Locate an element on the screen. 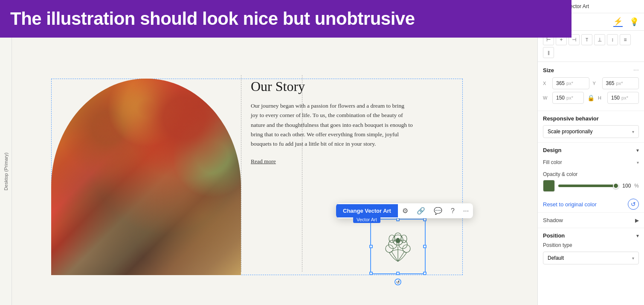 This screenshot has height=305, width=644. design-title: Design is located at coordinates (552, 150).